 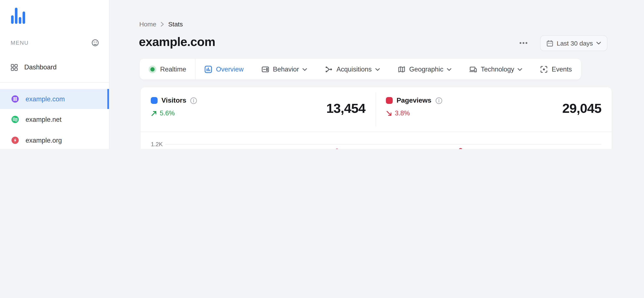 I want to click on visitors-value: 13,454, so click(x=346, y=108).